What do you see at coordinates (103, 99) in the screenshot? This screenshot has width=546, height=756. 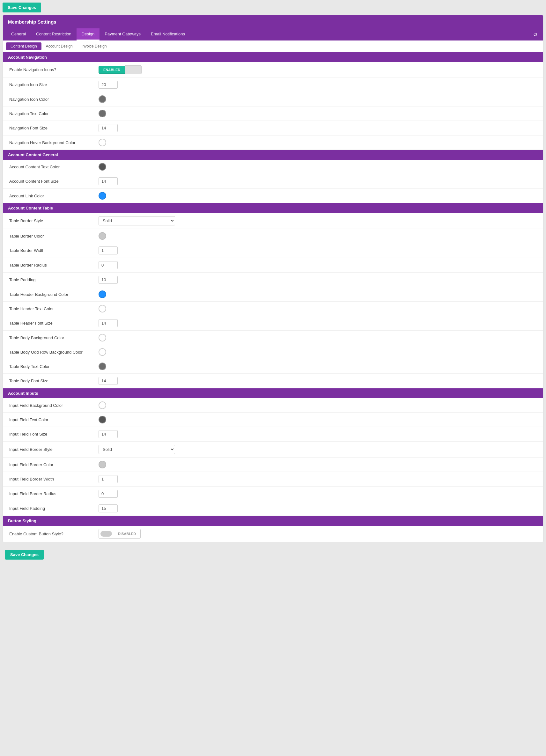 I see `nav-icon-color-swatch` at bounding box center [103, 99].